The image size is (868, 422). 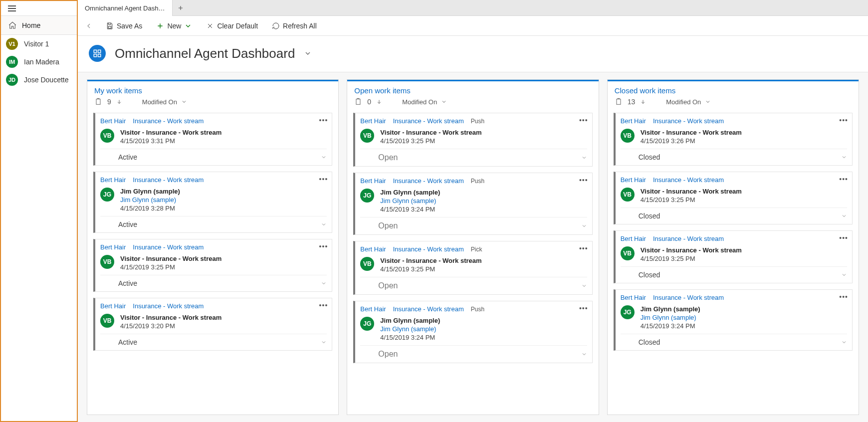 What do you see at coordinates (478, 309) in the screenshot?
I see `card-badge: Push` at bounding box center [478, 309].